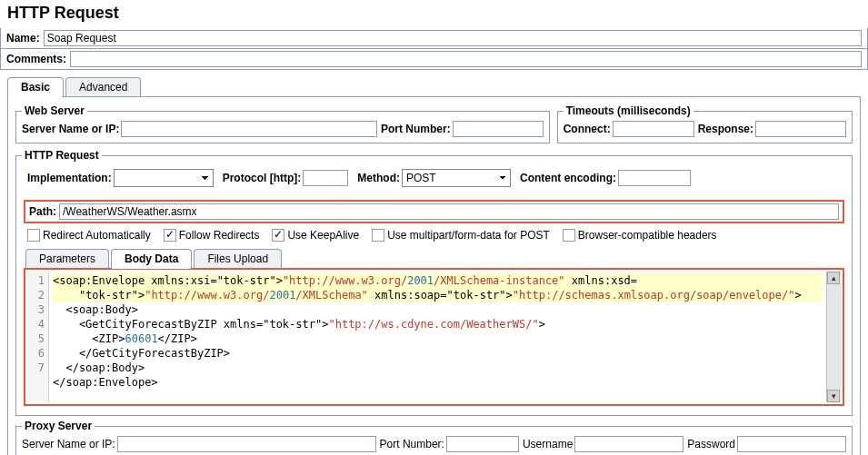 The height and width of the screenshot is (455, 868). What do you see at coordinates (568, 178) in the screenshot?
I see `content-encoding-label: Content encoding:` at bounding box center [568, 178].